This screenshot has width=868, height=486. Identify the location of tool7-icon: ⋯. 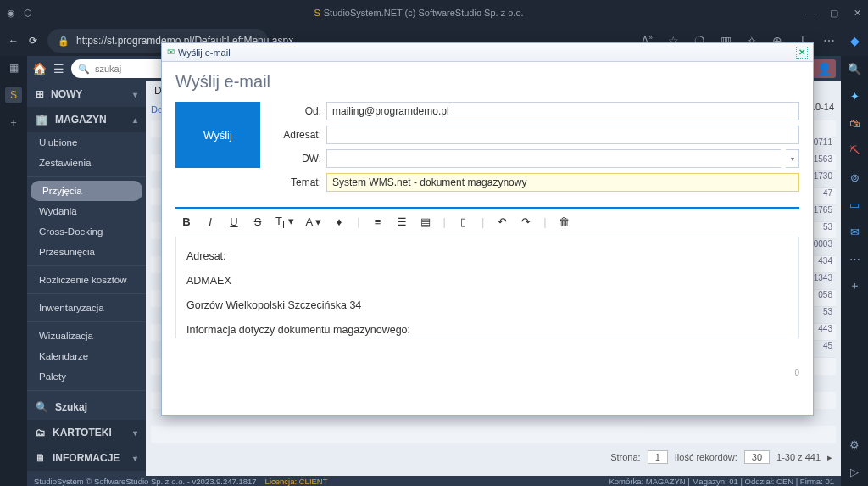
(854, 259).